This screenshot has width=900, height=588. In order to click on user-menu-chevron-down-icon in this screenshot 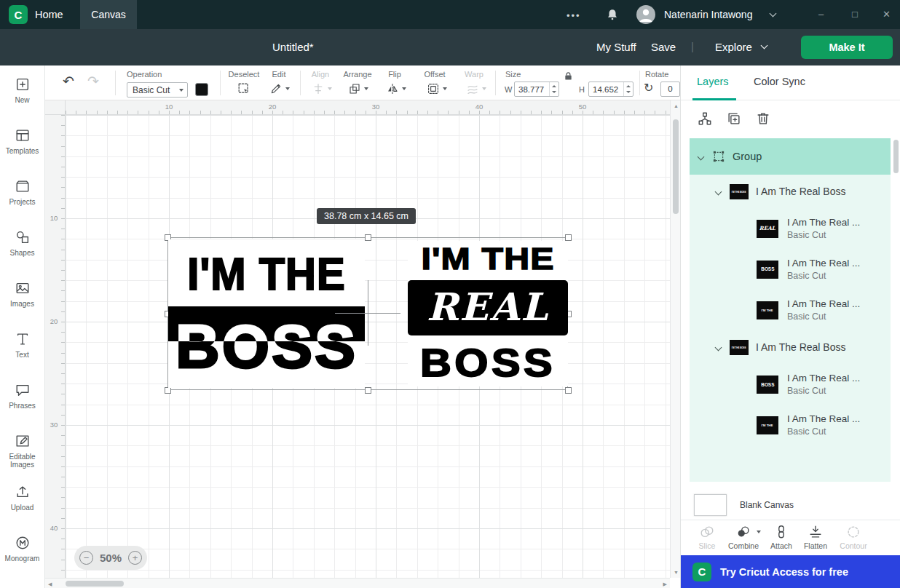, I will do `click(773, 14)`.